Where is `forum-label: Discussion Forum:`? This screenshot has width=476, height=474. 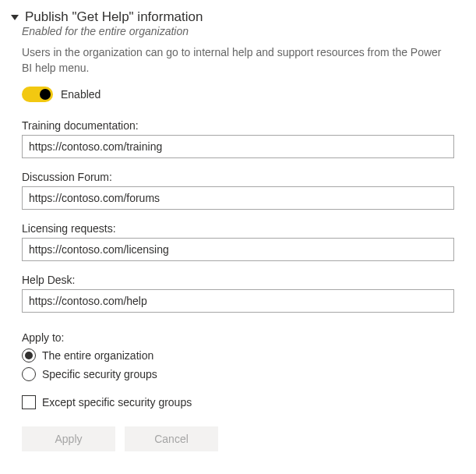 forum-label: Discussion Forum: is located at coordinates (238, 177).